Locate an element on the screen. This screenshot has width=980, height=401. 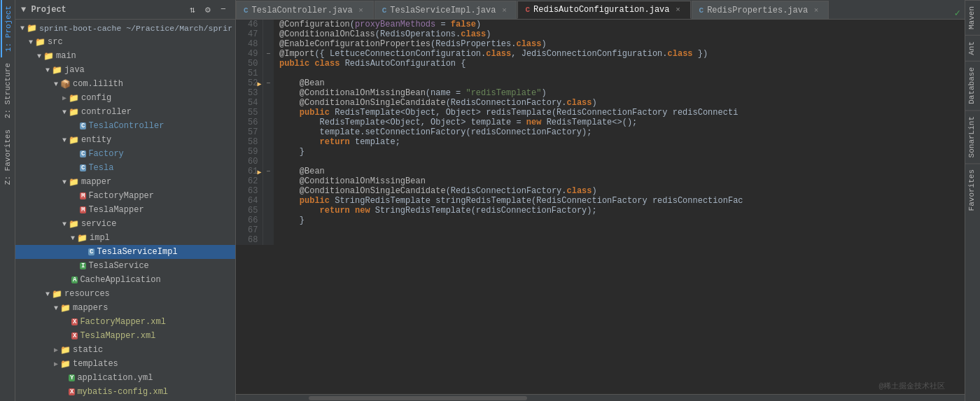
tree-main: ▼ 📁 main is located at coordinates (125, 56).